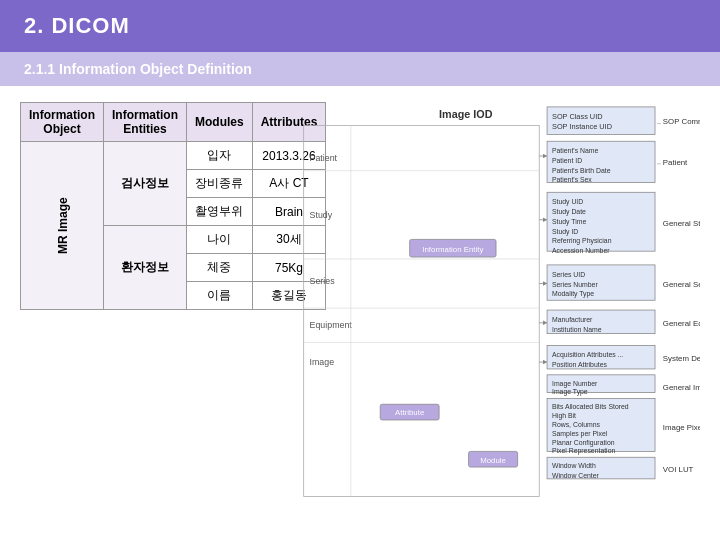 This screenshot has width=720, height=540. Describe the element at coordinates (582, 170) in the screenshot. I see `svg-text: Patient's Birth Date` at that location.